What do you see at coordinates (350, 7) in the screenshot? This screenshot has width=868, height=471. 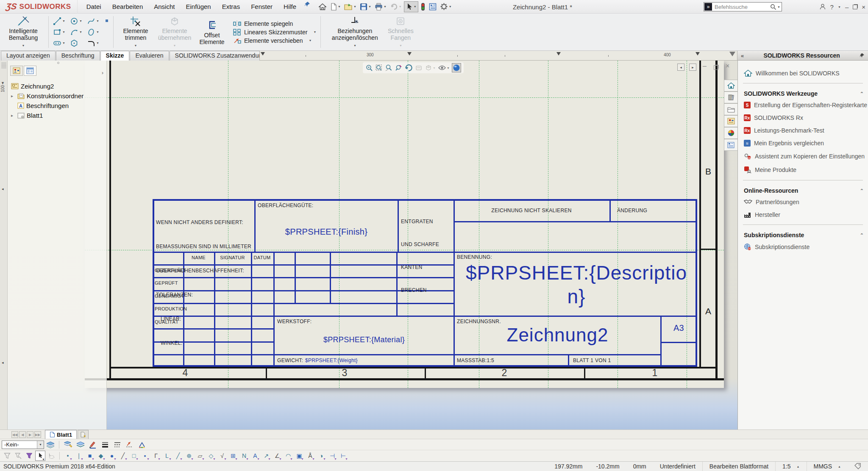 I see `open-button: ▼` at bounding box center [350, 7].